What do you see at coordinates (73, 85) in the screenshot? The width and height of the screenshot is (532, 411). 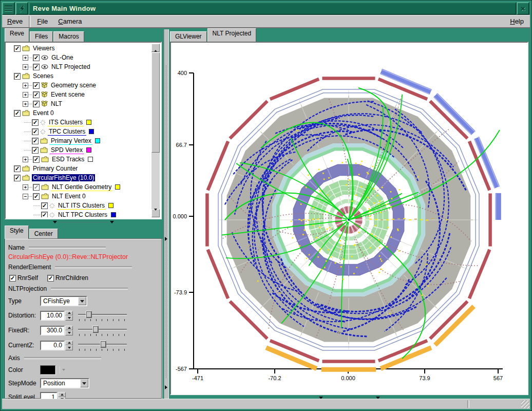 I see `tree-item-label: Geometry scene` at bounding box center [73, 85].